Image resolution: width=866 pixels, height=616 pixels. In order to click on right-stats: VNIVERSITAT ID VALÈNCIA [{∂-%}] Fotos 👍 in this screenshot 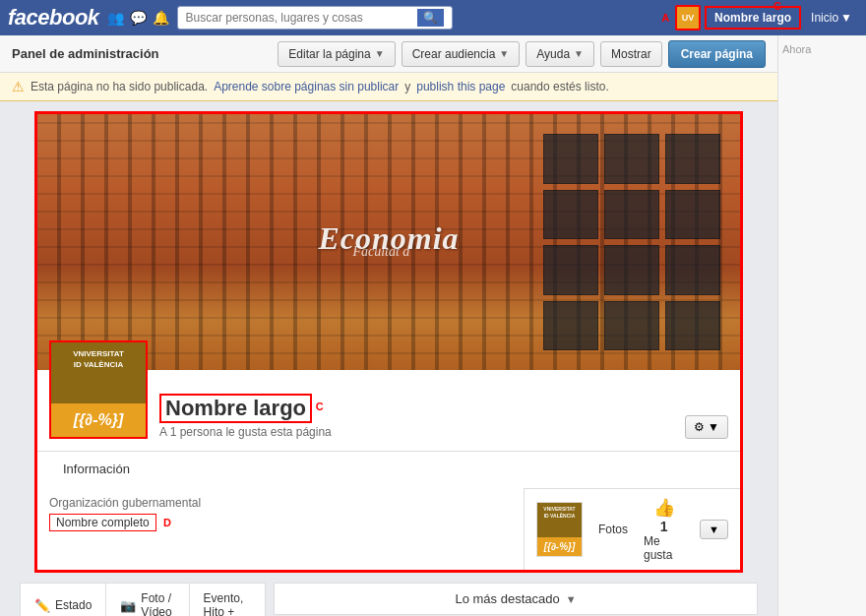, I will do `click(632, 529)`.